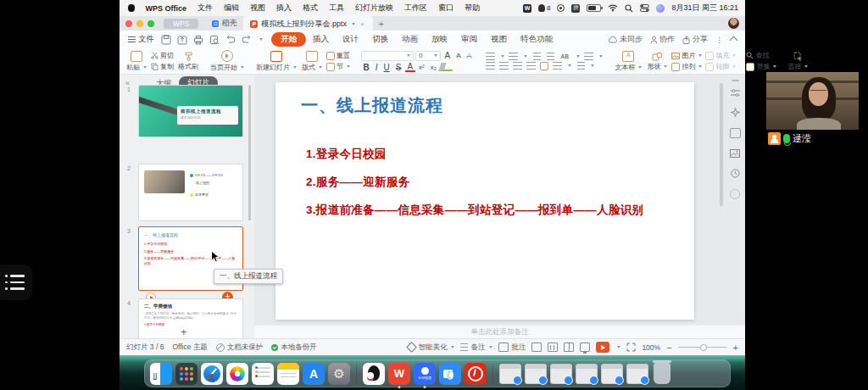  What do you see at coordinates (704, 348) in the screenshot?
I see `zoom-slider-knob` at bounding box center [704, 348].